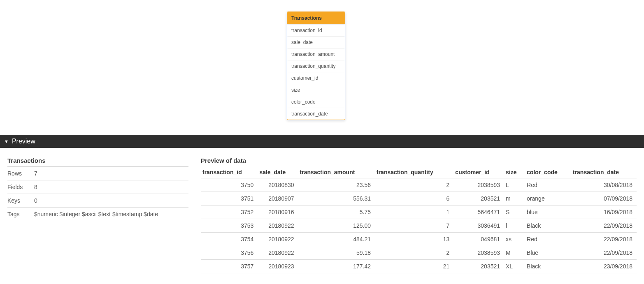  I want to click on table-cell: Blue, so click(548, 253).